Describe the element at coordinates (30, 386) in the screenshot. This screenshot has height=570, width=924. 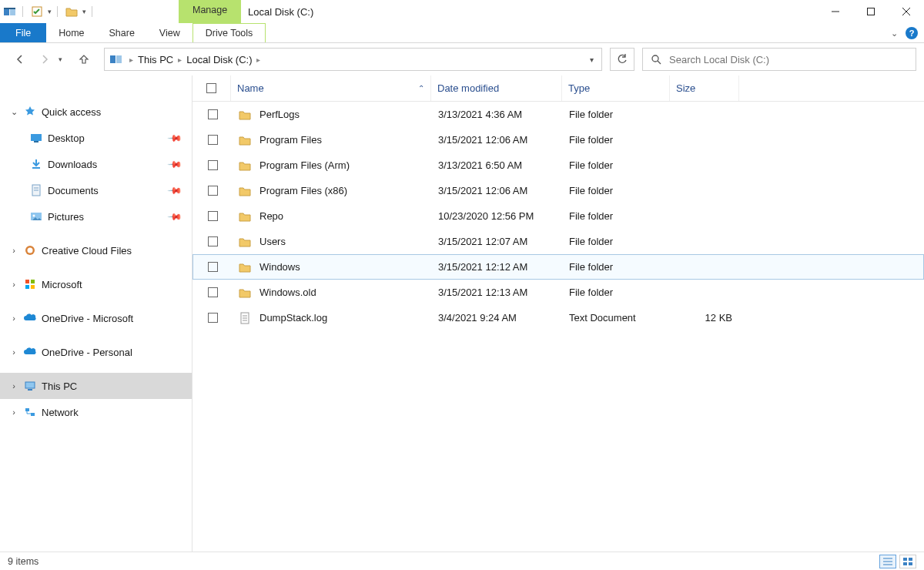
I see `pc-icon` at that location.